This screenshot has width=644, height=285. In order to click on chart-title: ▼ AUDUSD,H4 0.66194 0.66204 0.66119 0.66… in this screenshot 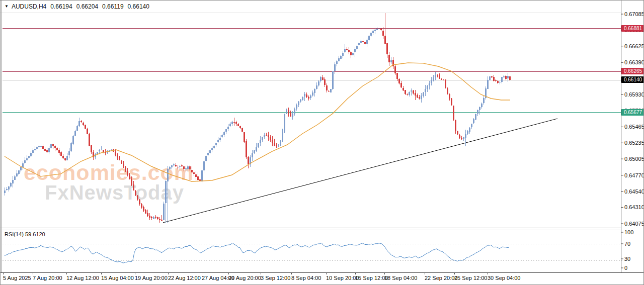, I will do `click(77, 7)`.